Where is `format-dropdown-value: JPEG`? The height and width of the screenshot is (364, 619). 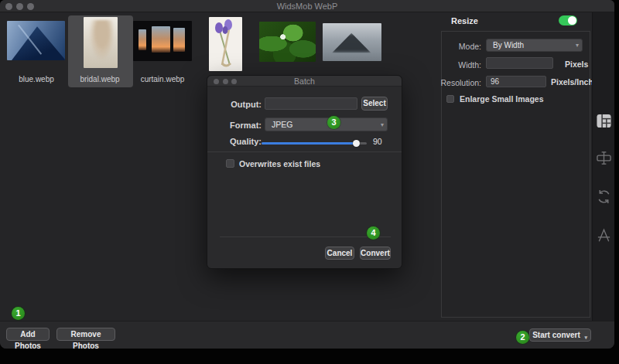
format-dropdown-value: JPEG is located at coordinates (282, 124).